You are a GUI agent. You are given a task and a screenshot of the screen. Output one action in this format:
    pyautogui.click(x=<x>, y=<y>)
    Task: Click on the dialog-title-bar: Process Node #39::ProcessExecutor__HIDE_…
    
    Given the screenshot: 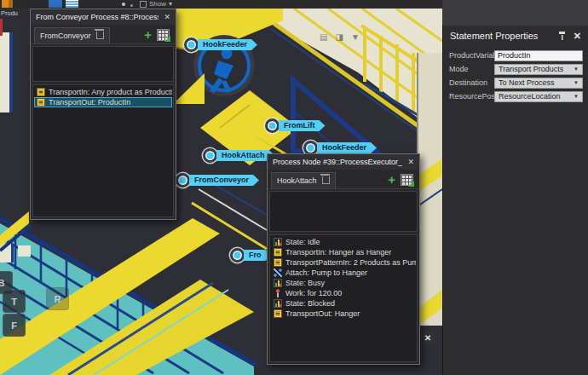 What is the action you would take?
    pyautogui.click(x=343, y=162)
    